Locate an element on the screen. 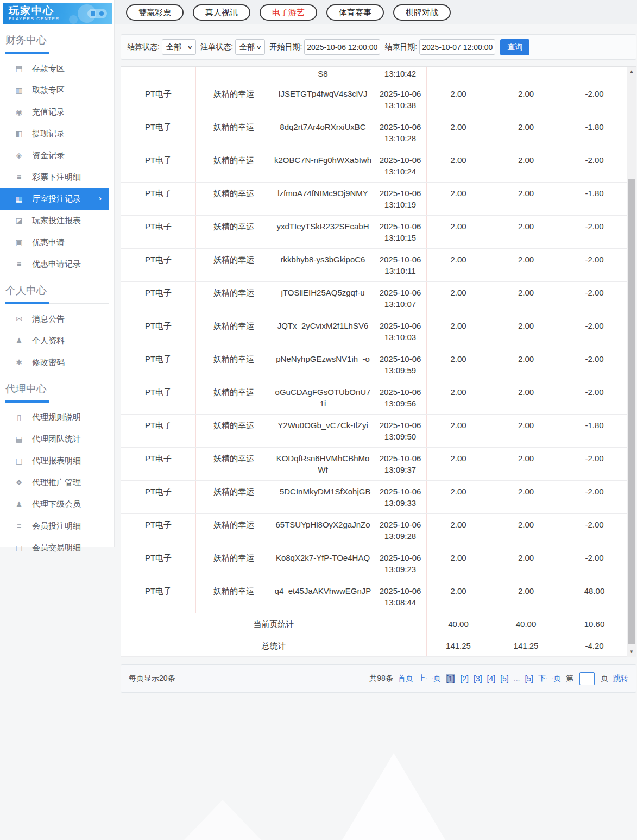 This screenshot has width=637, height=840. jump-page-input is located at coordinates (587, 679).